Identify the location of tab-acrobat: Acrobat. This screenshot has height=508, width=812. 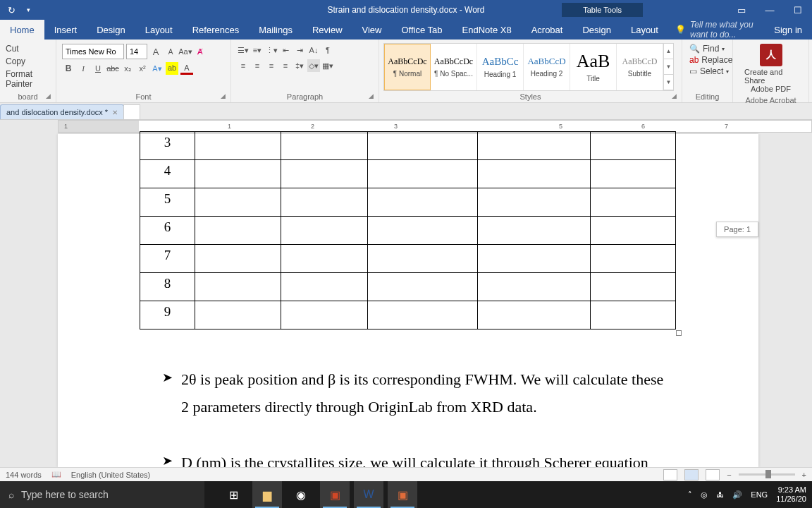
(547, 30).